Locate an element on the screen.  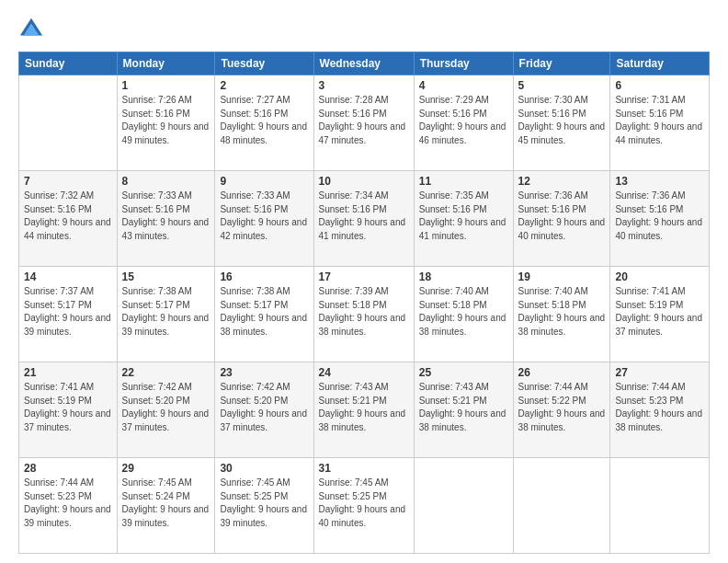
weekday-header-thursday: Thursday is located at coordinates (463, 64).